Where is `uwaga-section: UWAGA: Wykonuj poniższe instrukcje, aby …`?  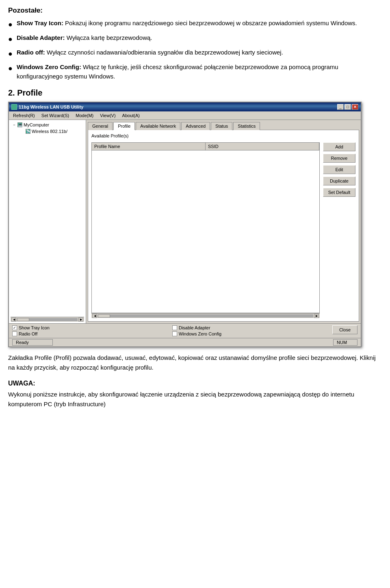 uwaga-section: UWAGA: Wykonuj poniższe instrukcje, aby … is located at coordinates (195, 394).